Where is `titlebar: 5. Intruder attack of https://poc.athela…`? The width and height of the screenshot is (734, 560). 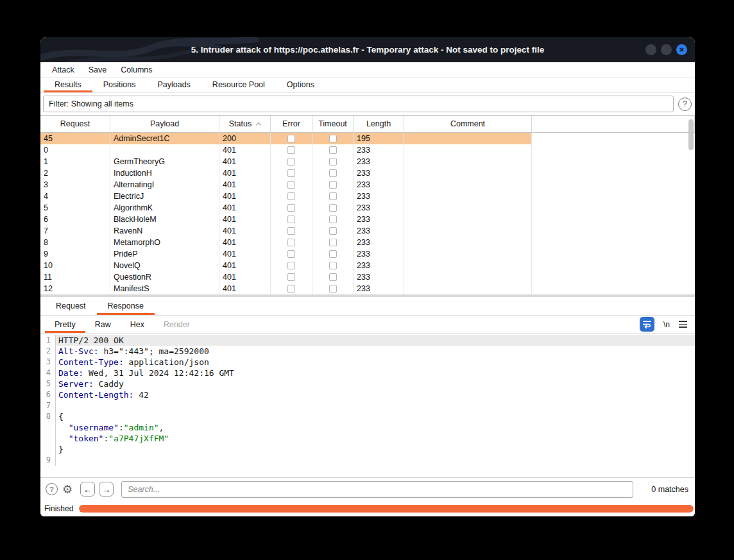
titlebar: 5. Intruder attack of https://poc.athela… is located at coordinates (368, 50).